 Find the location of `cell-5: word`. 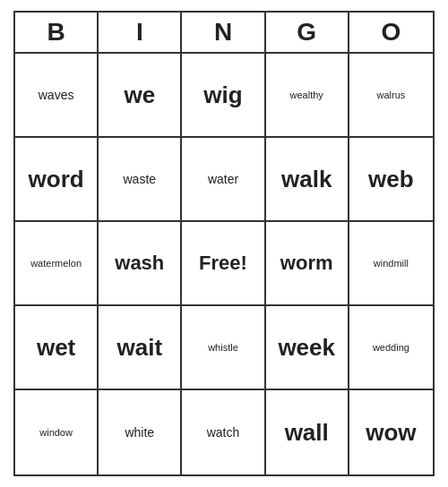

cell-5: word is located at coordinates (57, 180).